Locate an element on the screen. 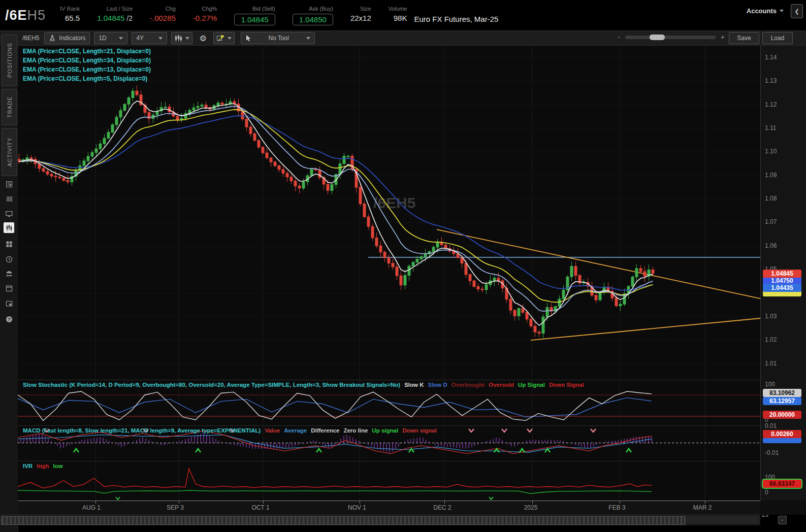 The image size is (806, 532). legend-item: Slow D is located at coordinates (437, 385).